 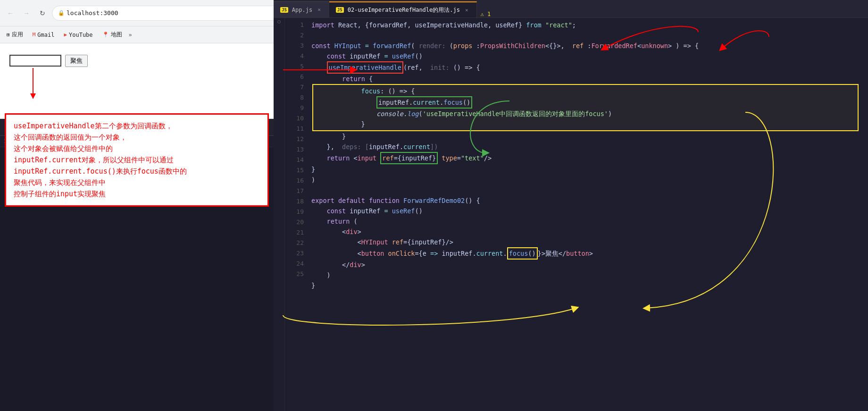 I want to click on editor-tabs: JS App.js × JS 02-useImperativeRefHandle…, so click(x=571, y=9).